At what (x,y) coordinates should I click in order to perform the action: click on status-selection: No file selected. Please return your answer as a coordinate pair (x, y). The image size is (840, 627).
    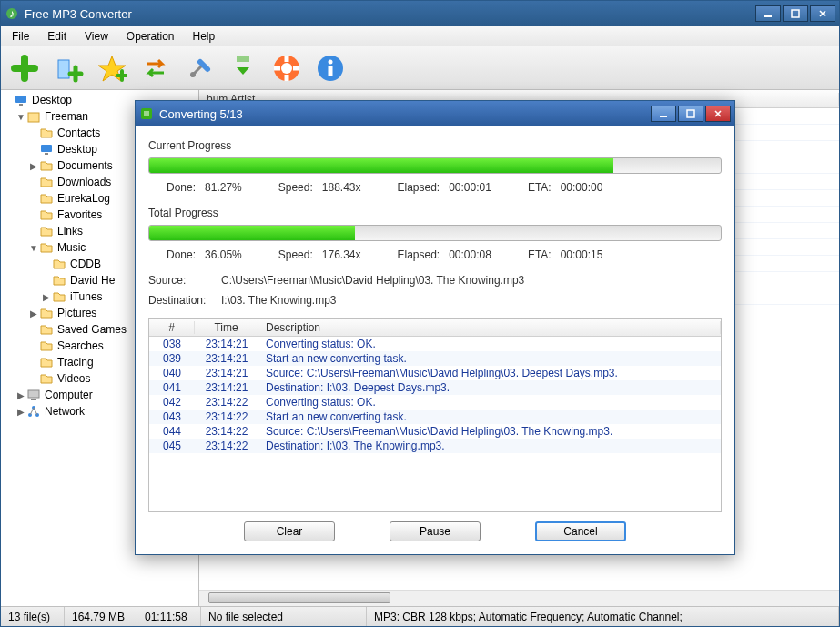
    Looking at the image, I should click on (284, 617).